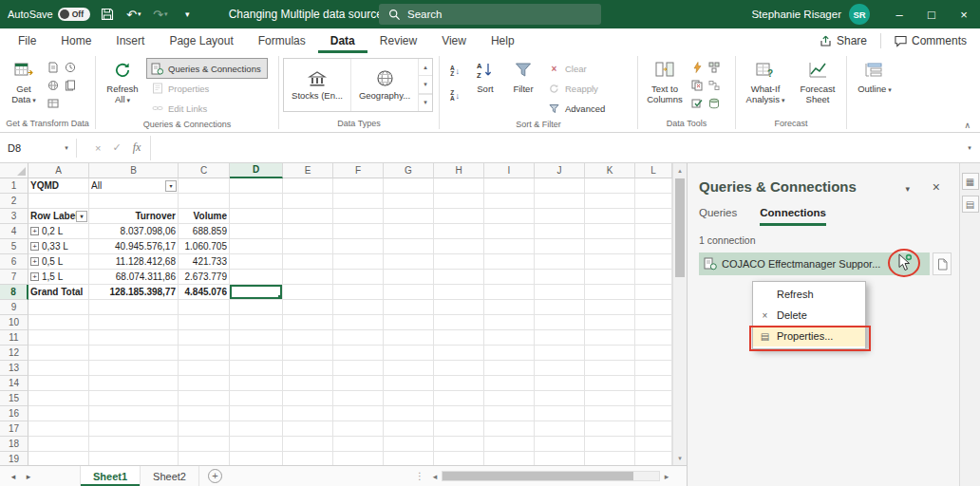 This screenshot has width=980, height=486. I want to click on cell-I15, so click(509, 399).